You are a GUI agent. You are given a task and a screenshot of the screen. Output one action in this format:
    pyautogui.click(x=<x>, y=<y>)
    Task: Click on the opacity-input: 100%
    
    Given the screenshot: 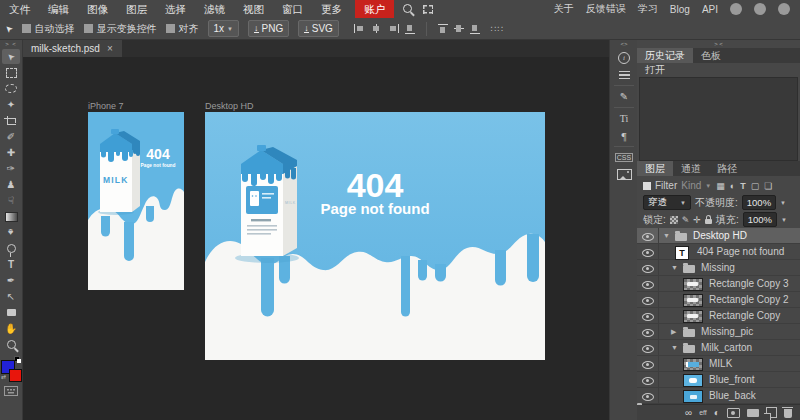 What is the action you would take?
    pyautogui.click(x=759, y=202)
    